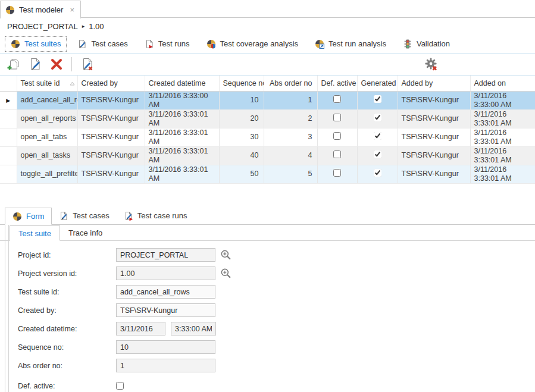 The width and height of the screenshot is (535, 392). What do you see at coordinates (165, 291) in the screenshot?
I see `test-suite-id-field` at bounding box center [165, 291].